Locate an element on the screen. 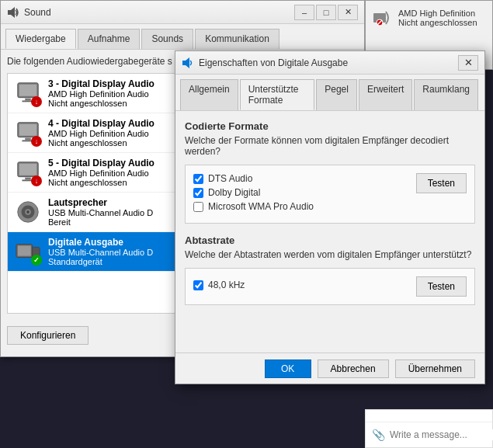 This screenshot has width=493, height=448. 48khz-label: 48,0 kHz is located at coordinates (227, 285).